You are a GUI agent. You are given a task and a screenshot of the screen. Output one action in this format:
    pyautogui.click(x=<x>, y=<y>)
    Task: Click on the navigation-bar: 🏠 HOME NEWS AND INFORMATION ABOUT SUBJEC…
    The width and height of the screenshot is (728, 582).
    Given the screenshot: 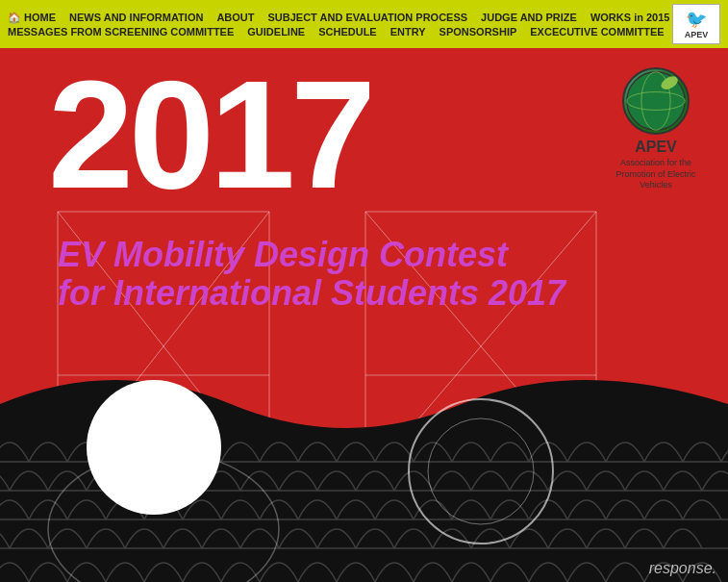 What is the action you would take?
    pyautogui.click(x=364, y=24)
    